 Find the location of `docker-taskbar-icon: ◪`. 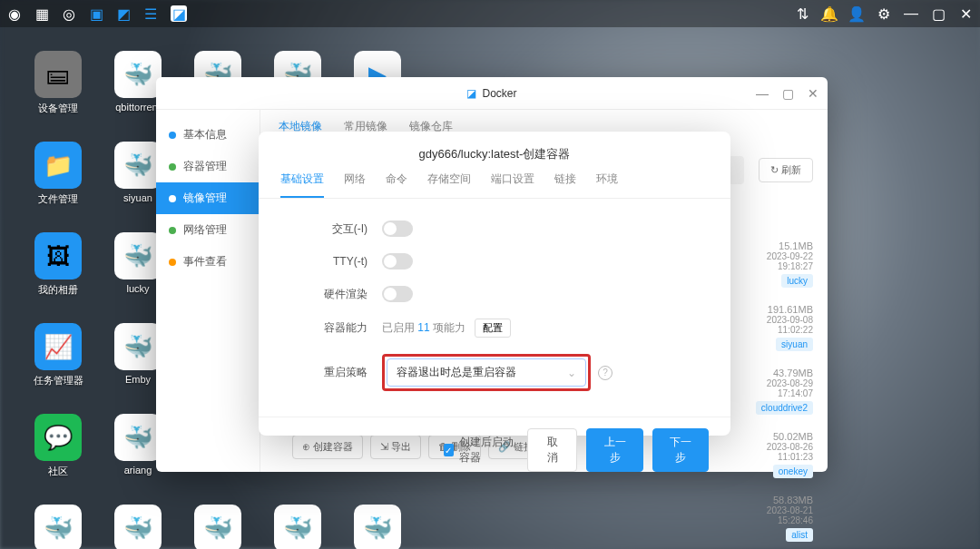

docker-taskbar-icon: ◪ is located at coordinates (179, 14).